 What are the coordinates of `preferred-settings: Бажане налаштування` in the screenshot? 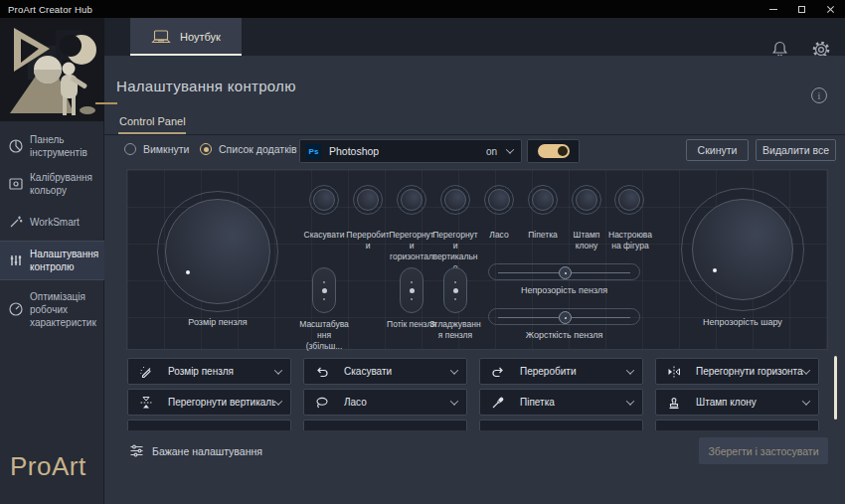 It's located at (196, 451).